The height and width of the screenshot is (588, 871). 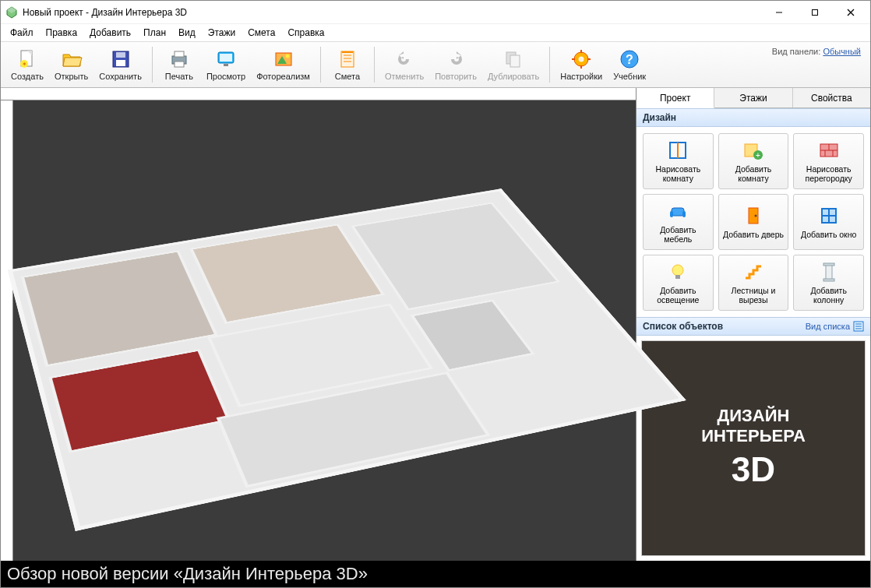 I want to click on help-icon: ?, so click(x=629, y=59).